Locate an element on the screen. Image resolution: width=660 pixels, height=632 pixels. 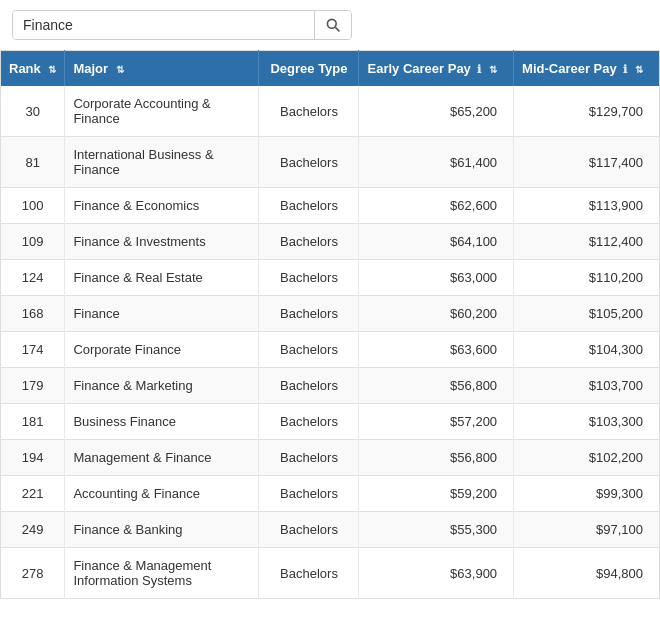
cell-mid-pay: $94,800 is located at coordinates (587, 574).